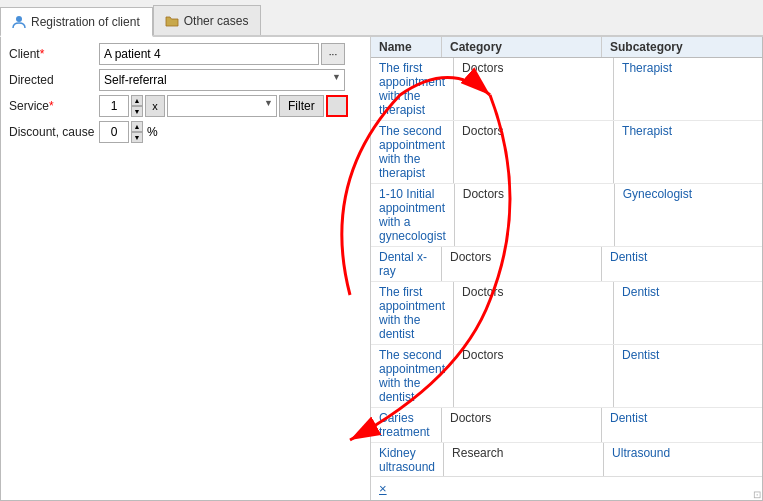 The width and height of the screenshot is (763, 501). I want to click on cell-name: Caries treatment, so click(406, 425).